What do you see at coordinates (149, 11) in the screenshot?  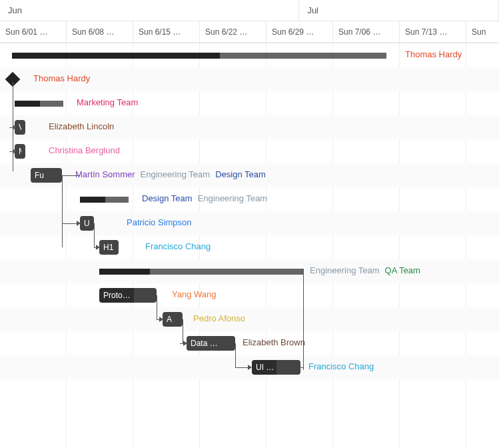 I see `month-cell: Jun` at bounding box center [149, 11].